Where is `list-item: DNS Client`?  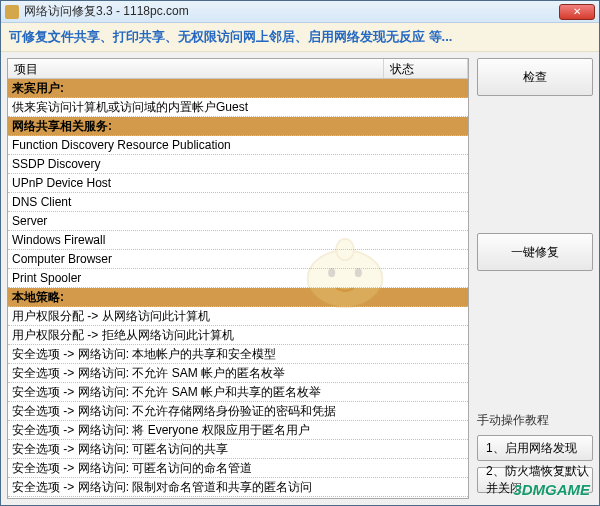
list-item: DNS Client is located at coordinates (238, 202).